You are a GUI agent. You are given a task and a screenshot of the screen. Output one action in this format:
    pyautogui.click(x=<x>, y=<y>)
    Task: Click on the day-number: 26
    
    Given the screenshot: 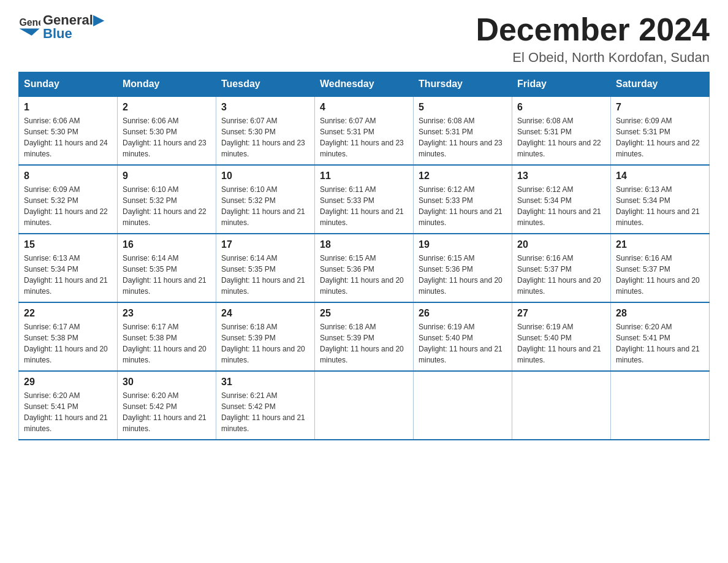 What is the action you would take?
    pyautogui.click(x=463, y=313)
    